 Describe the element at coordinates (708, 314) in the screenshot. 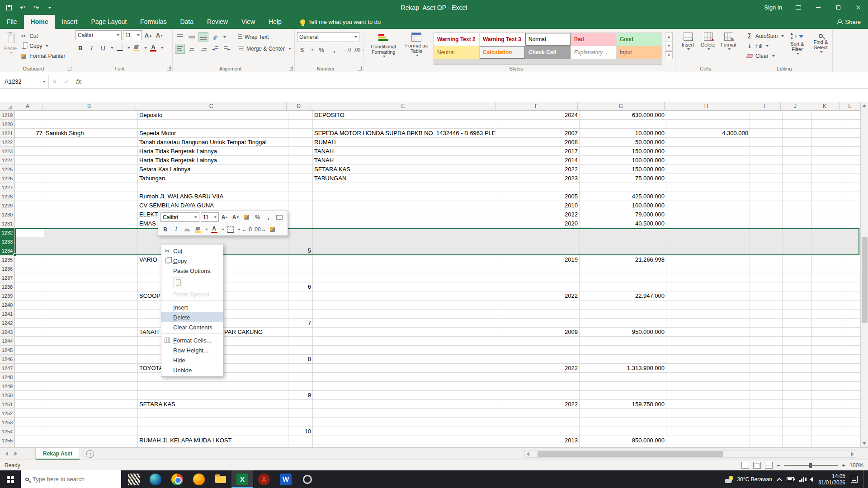

I see `cell-H1241` at that location.